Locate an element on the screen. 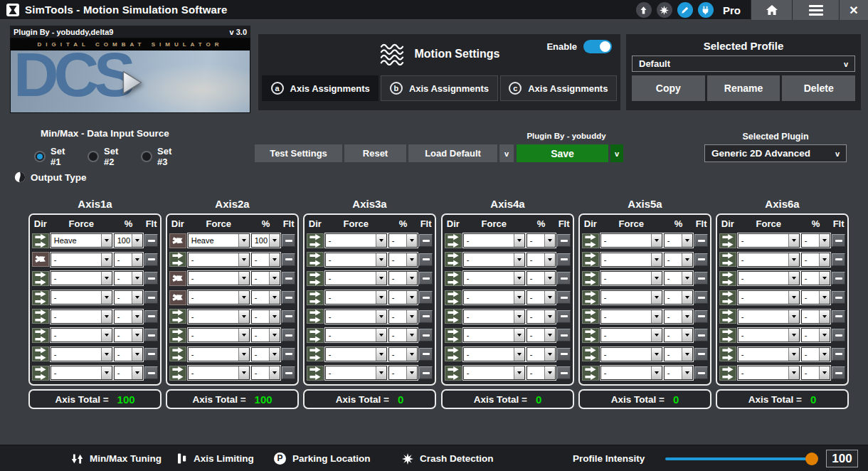 This screenshot has width=868, height=471. profile-intensity-slider is located at coordinates (741, 459).